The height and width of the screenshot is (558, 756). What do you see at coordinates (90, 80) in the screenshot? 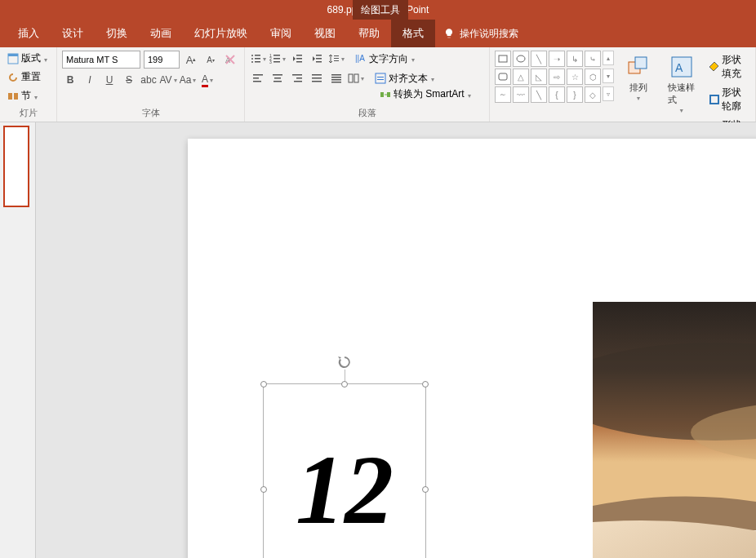
I see `italic-button: I` at bounding box center [90, 80].